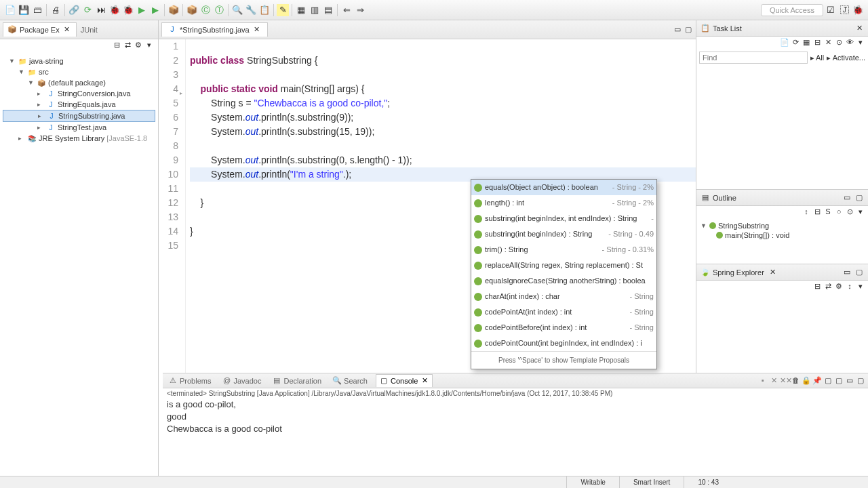  Describe the element at coordinates (564, 203) in the screenshot. I see `ac-item-1: length() : int- String - 2%` at that location.